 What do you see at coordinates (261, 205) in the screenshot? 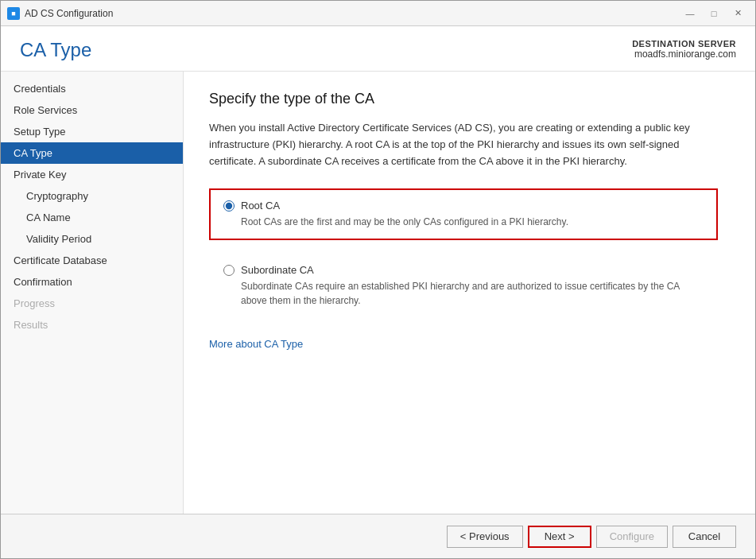
I see `root-ca-label: Root CA` at bounding box center [261, 205].